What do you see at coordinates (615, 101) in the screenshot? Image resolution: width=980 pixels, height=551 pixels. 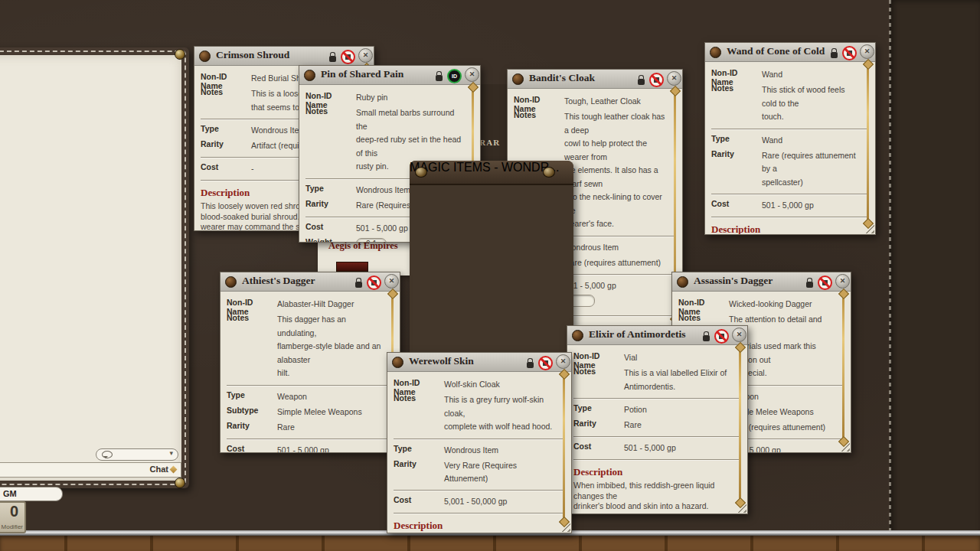 I see `field-value: Tough, Leather Cloak` at bounding box center [615, 101].